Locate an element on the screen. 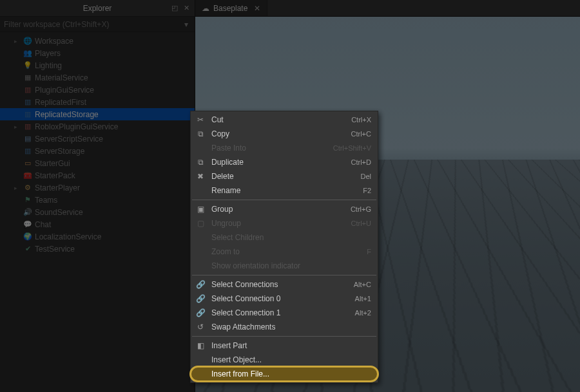 The height and width of the screenshot is (392, 580). menu-item-label: Select Children is located at coordinates (289, 238).